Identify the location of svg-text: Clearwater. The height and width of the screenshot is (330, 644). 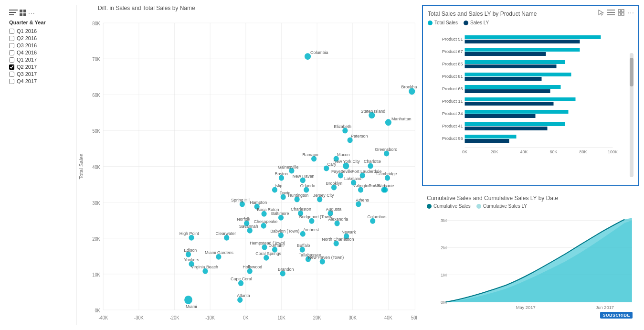
(225, 233).